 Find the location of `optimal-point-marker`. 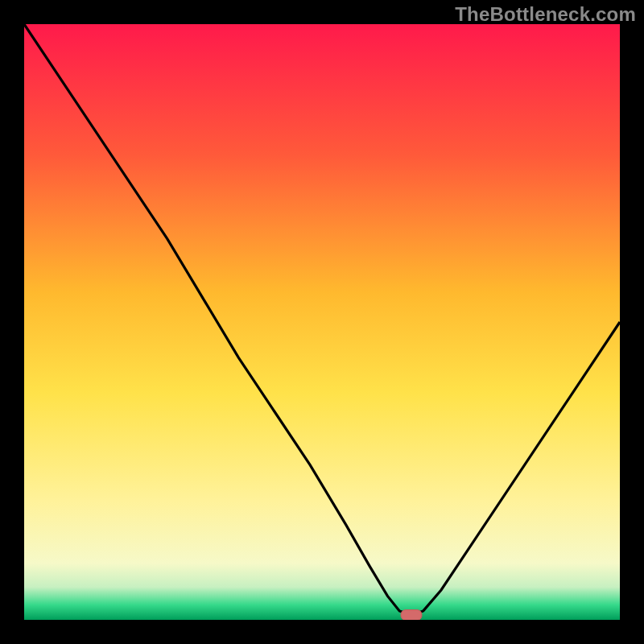

optimal-point-marker is located at coordinates (411, 615).